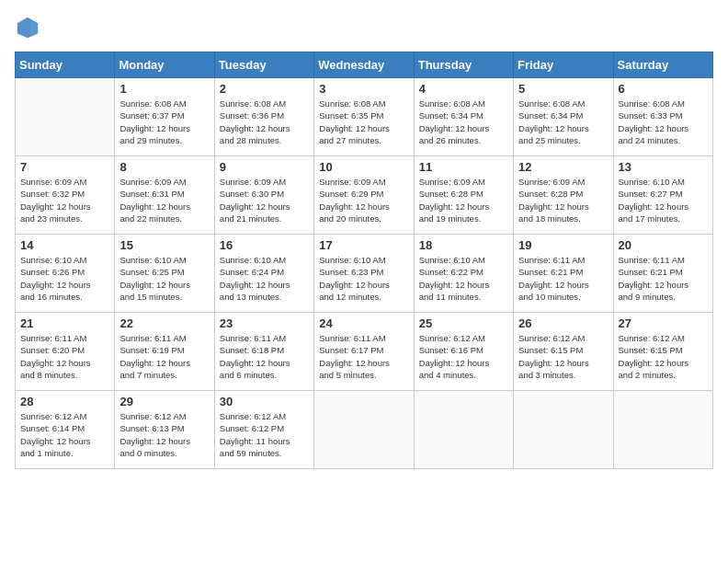 The image size is (728, 563). Describe the element at coordinates (28, 28) in the screenshot. I see `logo-icon` at that location.